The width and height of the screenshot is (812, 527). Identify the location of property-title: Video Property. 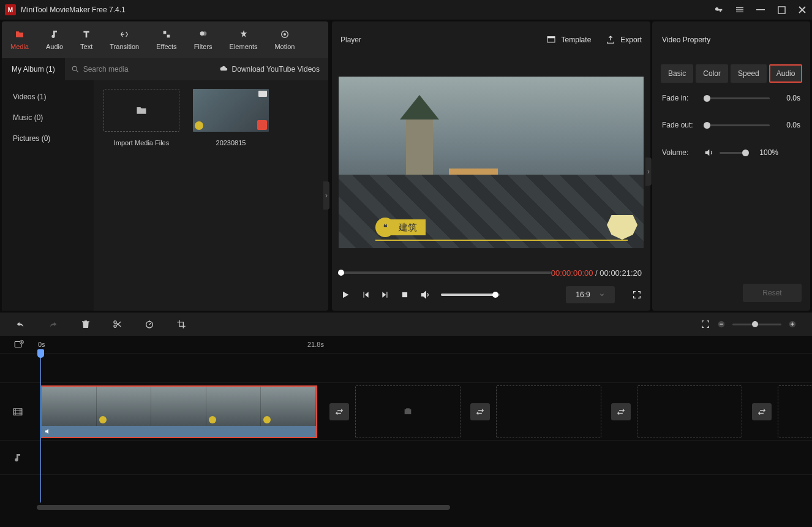
(731, 40).